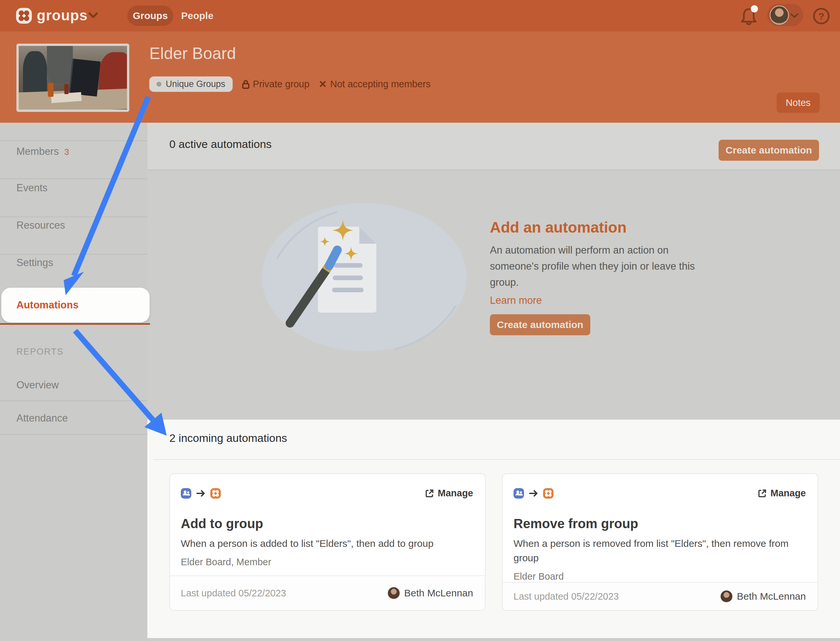 Image resolution: width=840 pixels, height=641 pixels. Describe the element at coordinates (516, 301) in the screenshot. I see `learn-more-link: Learn more` at that location.